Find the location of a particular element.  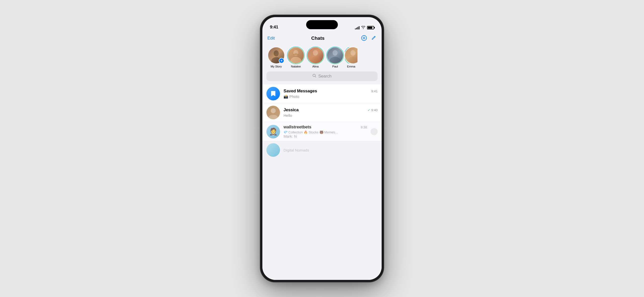

message-check-icon: ✓ is located at coordinates (369, 110).